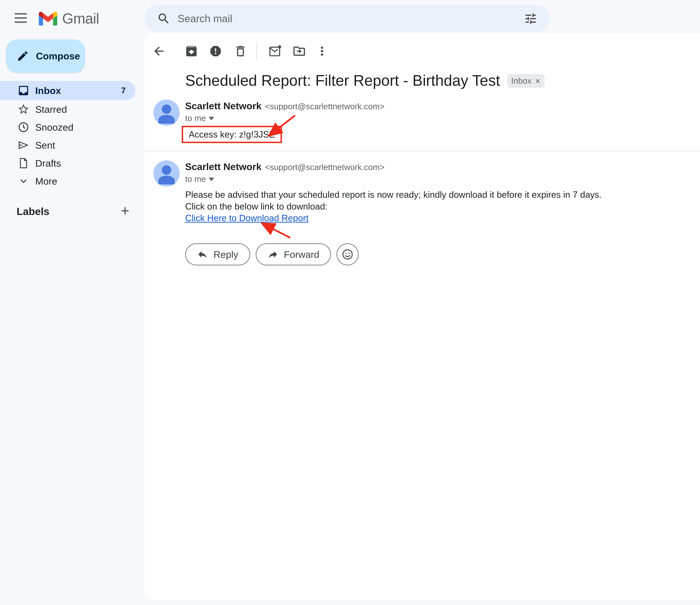 The width and height of the screenshot is (700, 605). Describe the element at coordinates (275, 51) in the screenshot. I see `mark-unread-icon` at that location.